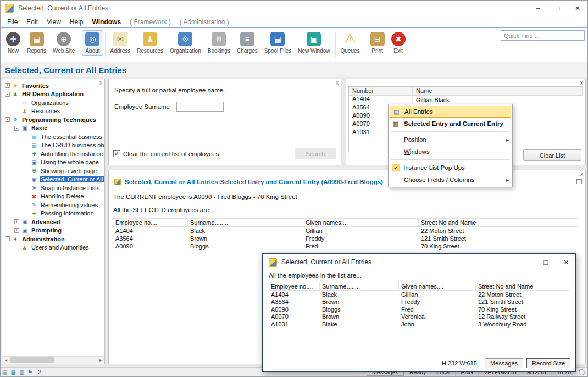  Describe the element at coordinates (538, 8) in the screenshot. I see `minimize-button: –` at that location.